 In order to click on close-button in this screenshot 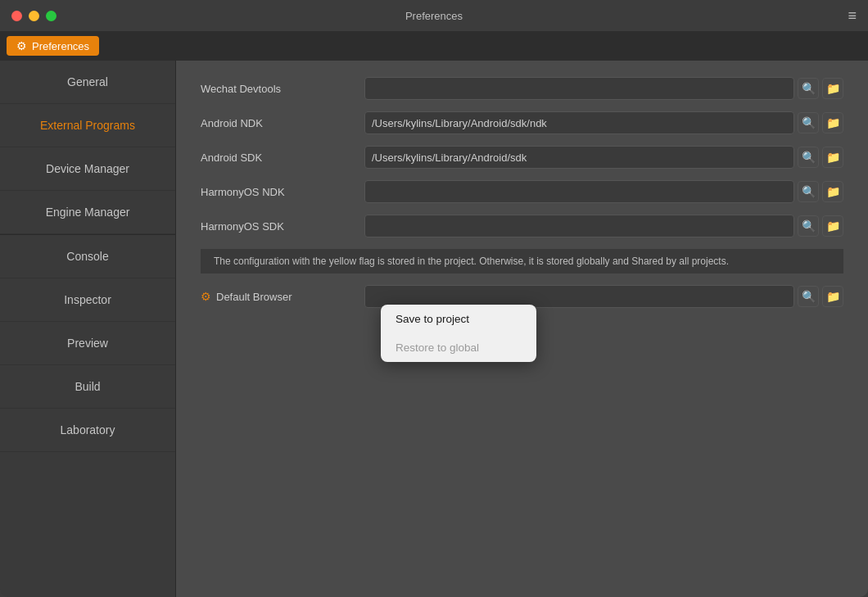, I will do `click(16, 16)`.